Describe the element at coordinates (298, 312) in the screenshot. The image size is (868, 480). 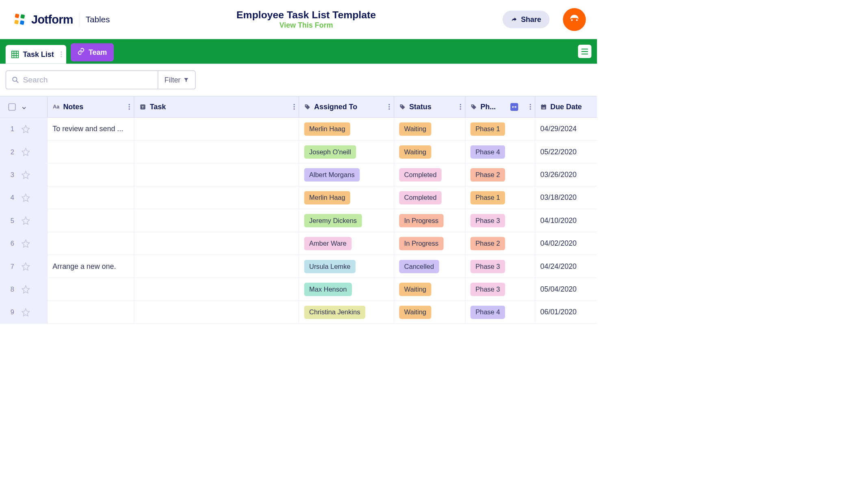
I see `table-row: 9Christina JenkinsWaitingPhase 406/01/20…` at that location.